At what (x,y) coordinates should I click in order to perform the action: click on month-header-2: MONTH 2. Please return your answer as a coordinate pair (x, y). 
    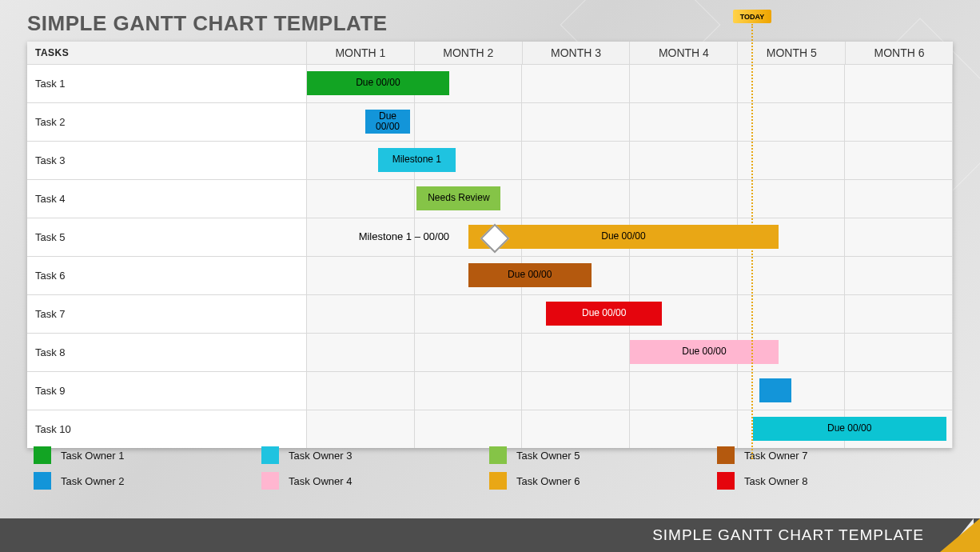
    Looking at the image, I should click on (468, 53).